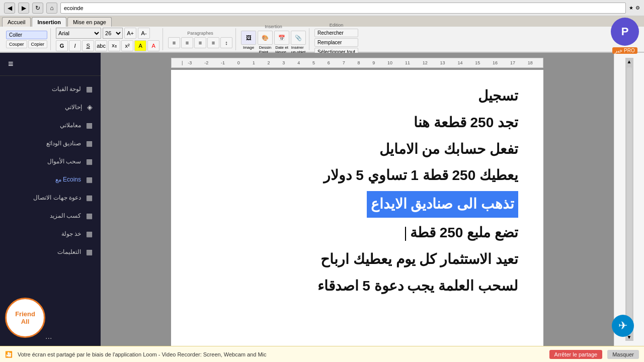  I want to click on tour-icon: ▦, so click(90, 234).